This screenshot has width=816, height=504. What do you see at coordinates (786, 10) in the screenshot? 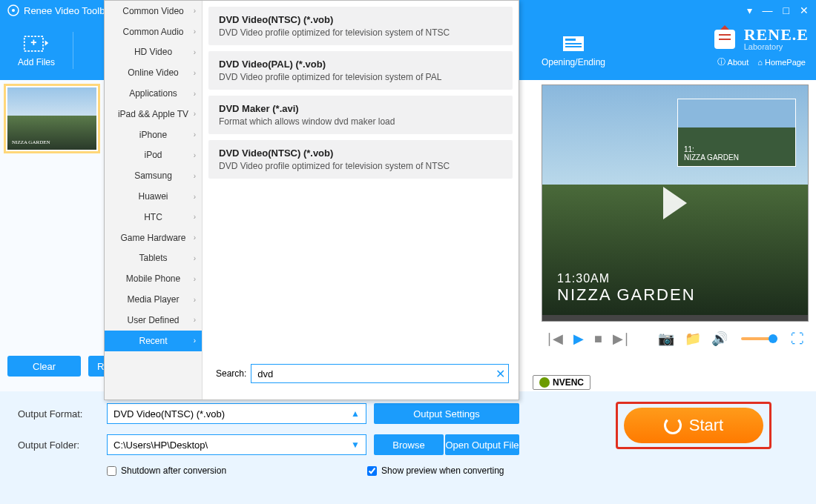
I see `maximize-icon: □` at bounding box center [786, 10].